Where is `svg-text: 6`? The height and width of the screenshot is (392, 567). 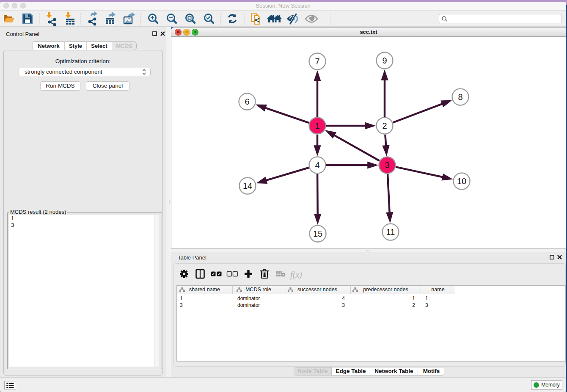 svg-text: 6 is located at coordinates (247, 102).